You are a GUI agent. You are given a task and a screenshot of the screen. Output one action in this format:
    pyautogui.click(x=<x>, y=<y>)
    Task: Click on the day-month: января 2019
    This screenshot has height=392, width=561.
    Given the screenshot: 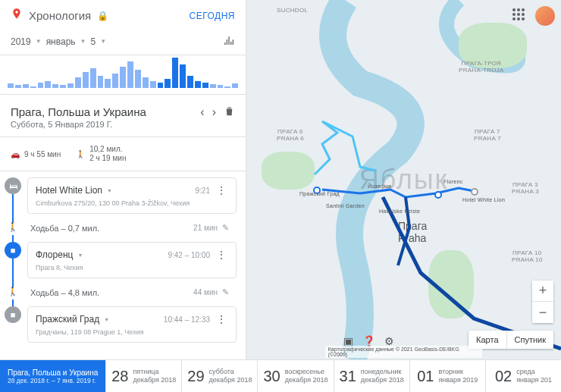 What is the action you would take?
    pyautogui.click(x=459, y=381)
    